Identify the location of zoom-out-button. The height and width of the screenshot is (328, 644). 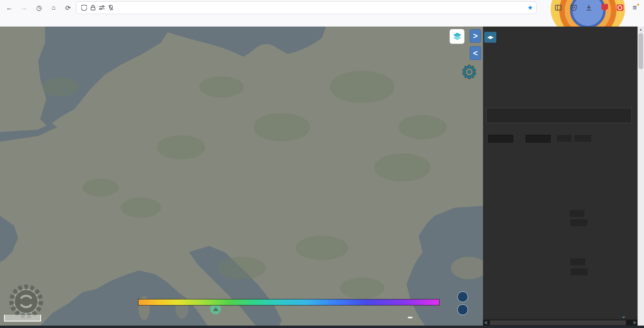
(463, 310).